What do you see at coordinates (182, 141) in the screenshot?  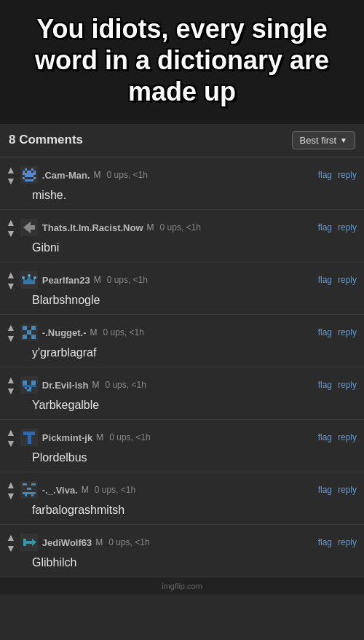 I see `comments-header: 8 Comments Best first ▼` at bounding box center [182, 141].